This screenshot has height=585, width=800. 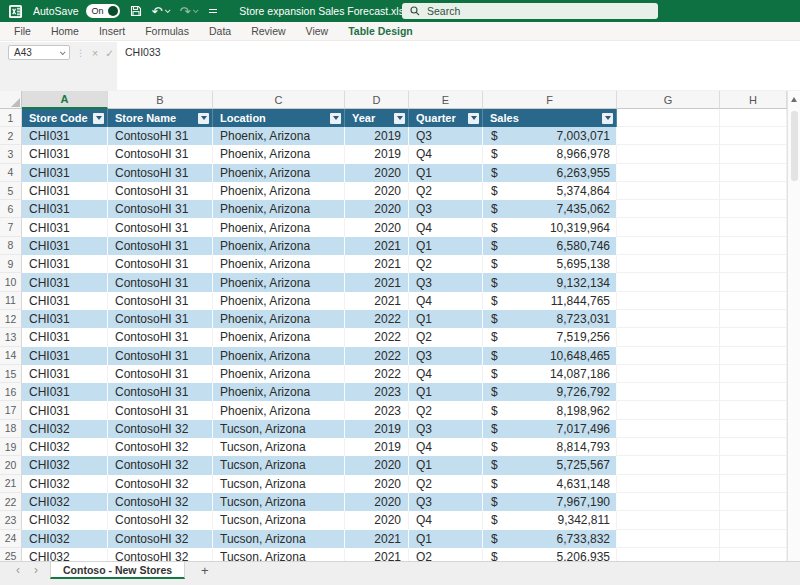 What do you see at coordinates (11, 100) in the screenshot?
I see `select-all-button` at bounding box center [11, 100].